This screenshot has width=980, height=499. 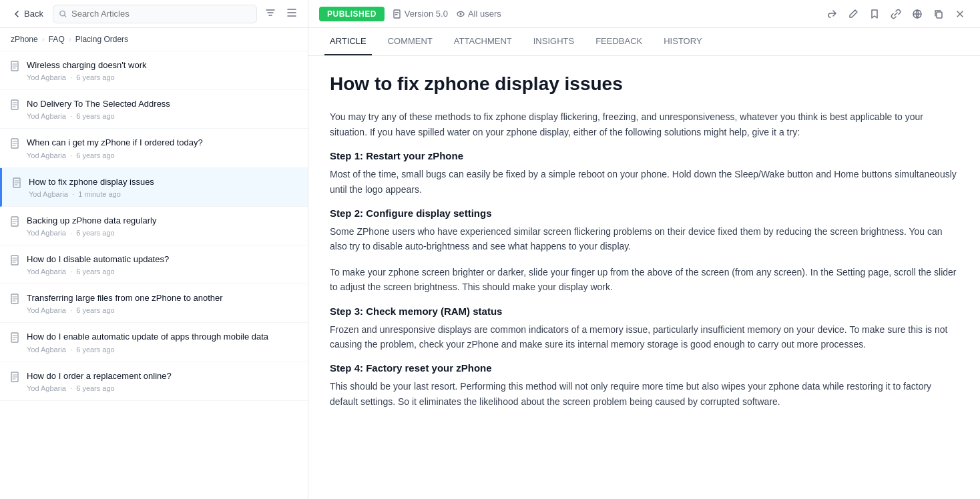 I want to click on list-icon, so click(x=292, y=13).